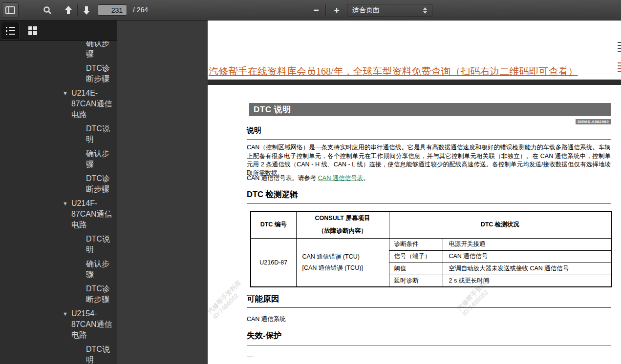 The height and width of the screenshot is (364, 621). I want to click on plus-icon: +, so click(336, 10).